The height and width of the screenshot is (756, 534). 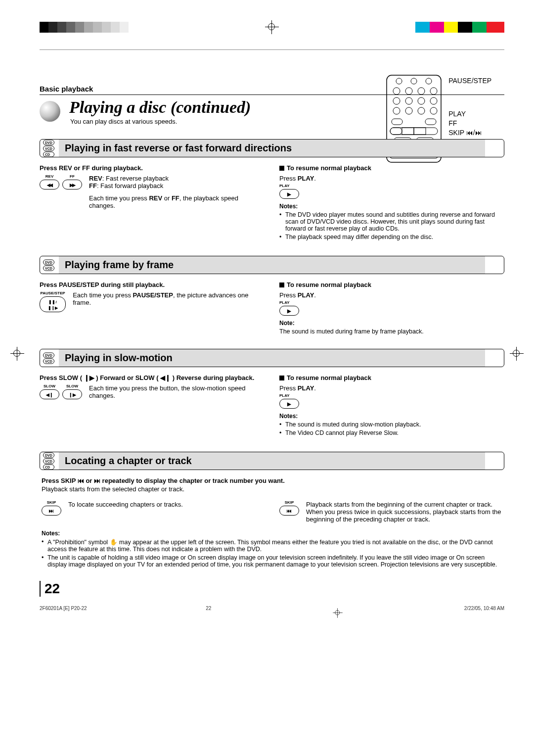 I want to click on skip-next-icon, so click(x=51, y=511).